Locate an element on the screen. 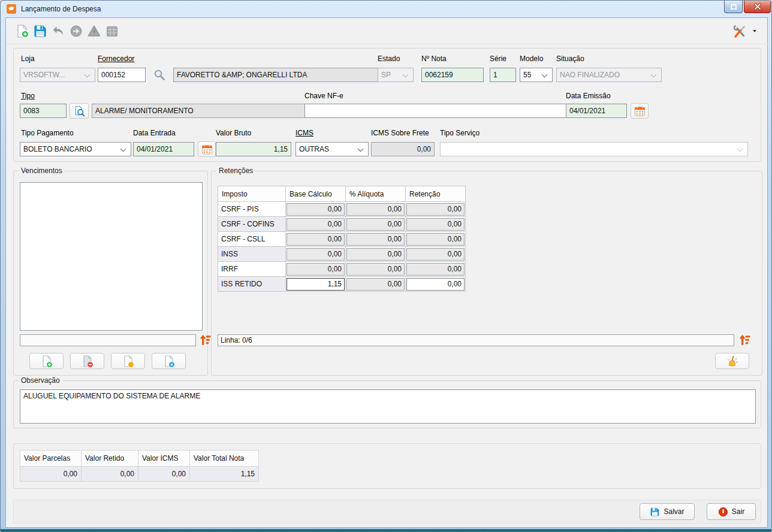 This screenshot has width=772, height=532. icms-label: ICMS is located at coordinates (304, 133).